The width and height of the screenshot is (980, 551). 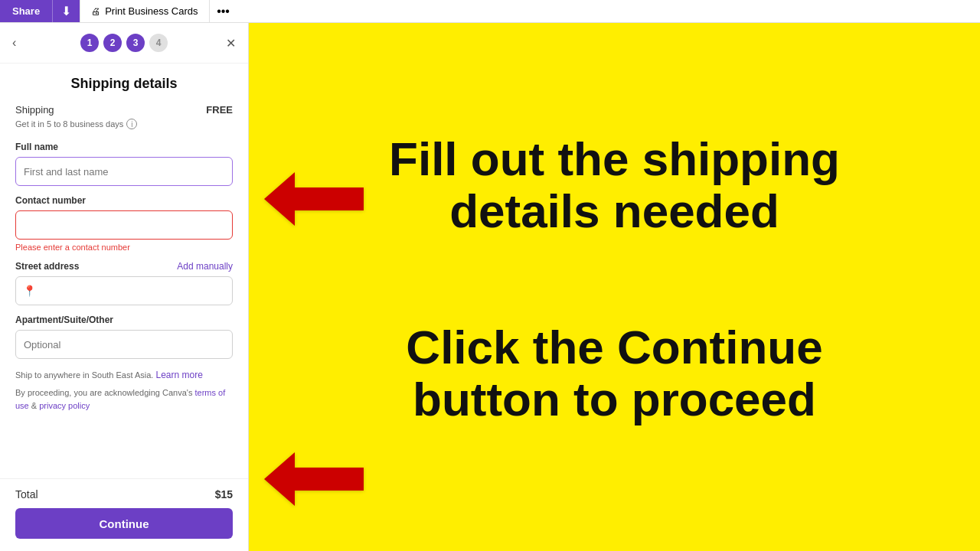 I want to click on shipping-value: FREE, so click(x=219, y=110).